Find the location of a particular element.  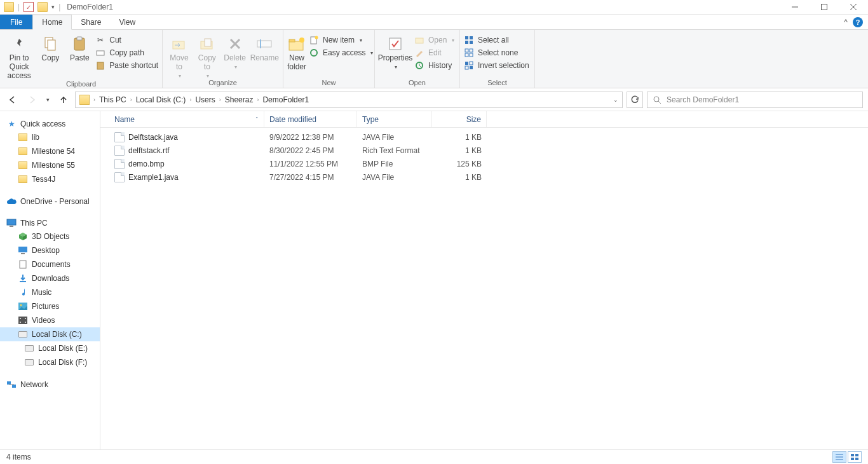

tab-share: Share is located at coordinates (91, 22).